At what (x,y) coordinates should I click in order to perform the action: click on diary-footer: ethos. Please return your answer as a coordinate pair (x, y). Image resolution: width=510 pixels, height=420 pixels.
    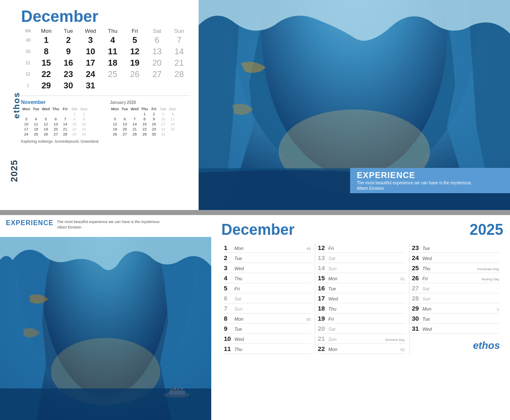
    Looking at the image, I should click on (455, 343).